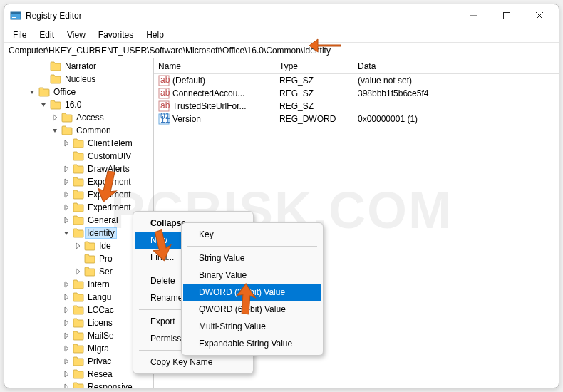 The width and height of the screenshot is (563, 392). Describe the element at coordinates (215, 66) in the screenshot. I see `list-header-name: Name` at that location.